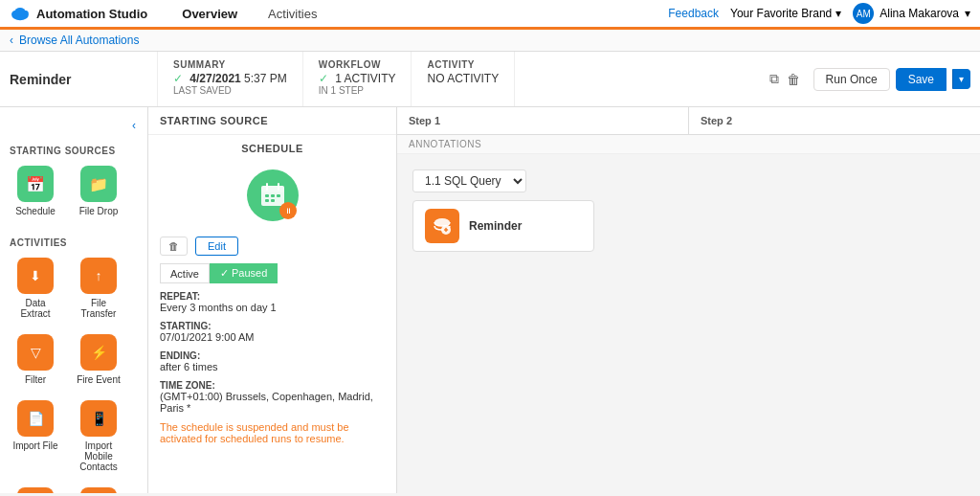 The image size is (980, 496). I want to click on chevron-down-icon: ▾, so click(838, 13).